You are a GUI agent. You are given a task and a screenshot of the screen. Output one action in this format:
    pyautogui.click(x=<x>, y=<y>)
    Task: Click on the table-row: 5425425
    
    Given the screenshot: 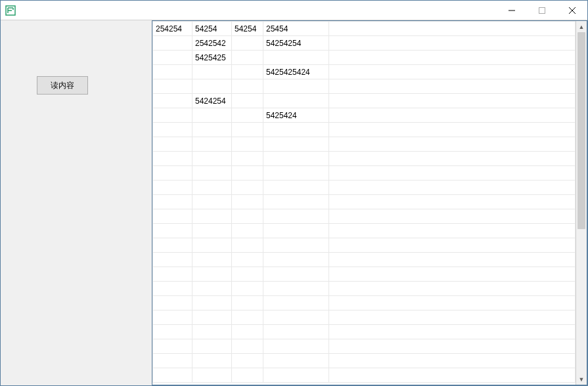 What is the action you would take?
    pyautogui.click(x=364, y=58)
    